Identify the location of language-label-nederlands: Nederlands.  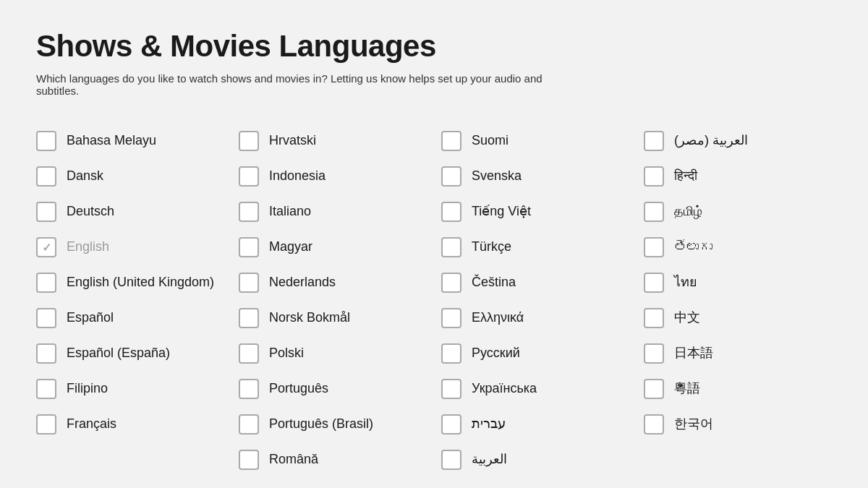
(302, 282).